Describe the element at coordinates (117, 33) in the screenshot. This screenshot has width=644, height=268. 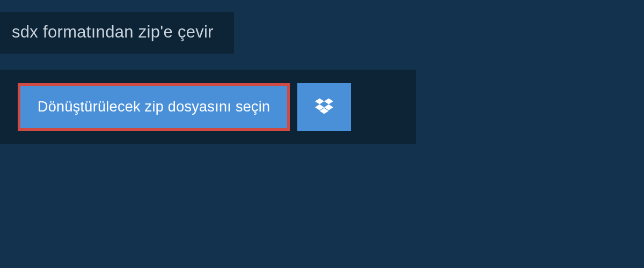
I see `tab-header: sdx formatından zip'e çevir` at that location.